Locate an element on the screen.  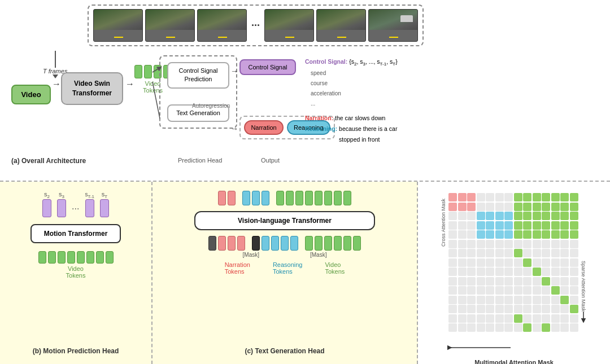
grid-cells is located at coordinates (513, 267).